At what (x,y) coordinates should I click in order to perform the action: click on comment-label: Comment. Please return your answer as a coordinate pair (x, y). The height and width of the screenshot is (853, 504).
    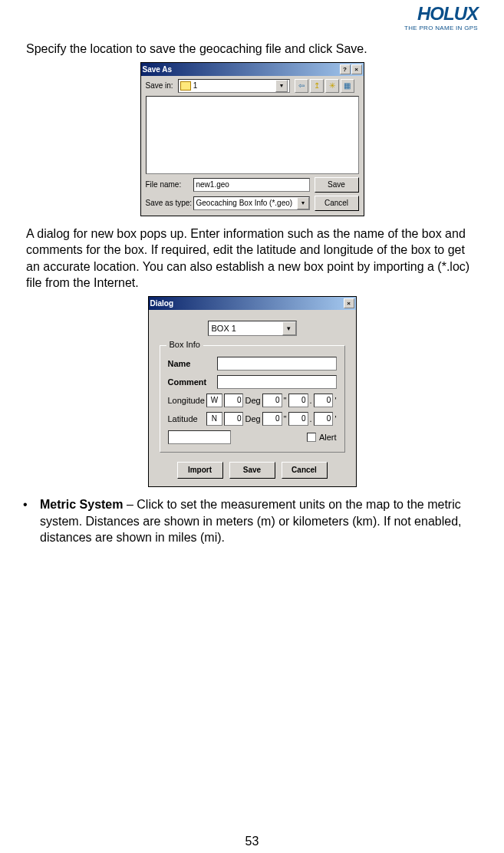
    Looking at the image, I should click on (190, 382).